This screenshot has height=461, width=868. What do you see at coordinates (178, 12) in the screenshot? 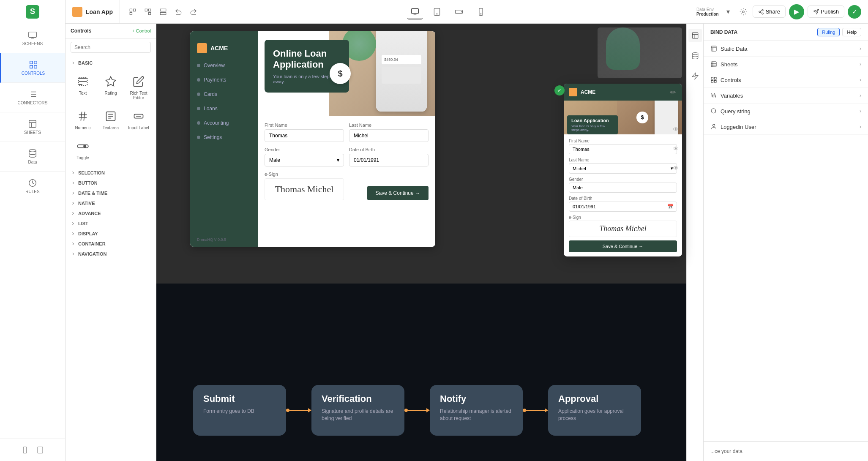
I see `undo-button` at bounding box center [178, 12].